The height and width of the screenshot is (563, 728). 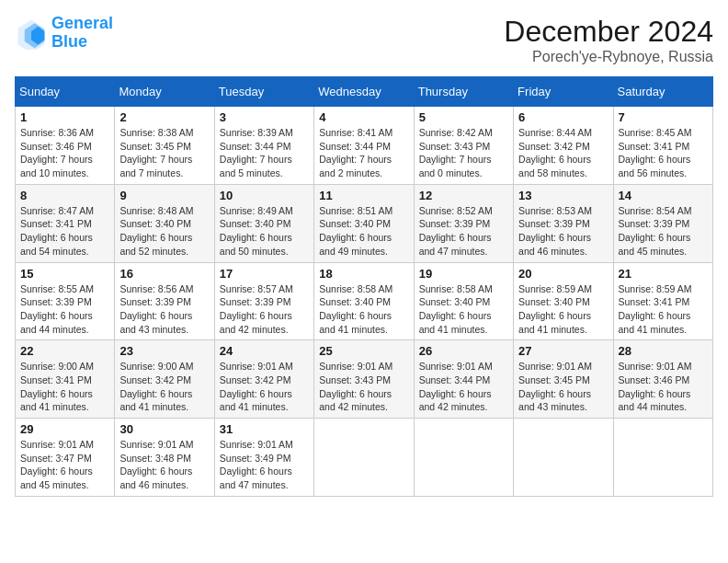 What do you see at coordinates (364, 302) in the screenshot?
I see `calendar-cell: 18Sunrise: 8:58 AM Sunset: 3:40 PM Dayli…` at bounding box center [364, 302].